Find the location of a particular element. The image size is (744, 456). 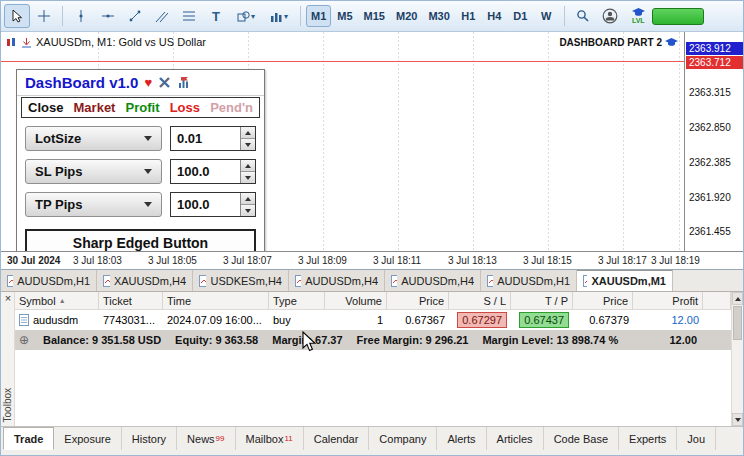

menu-profit: Profit is located at coordinates (143, 108).